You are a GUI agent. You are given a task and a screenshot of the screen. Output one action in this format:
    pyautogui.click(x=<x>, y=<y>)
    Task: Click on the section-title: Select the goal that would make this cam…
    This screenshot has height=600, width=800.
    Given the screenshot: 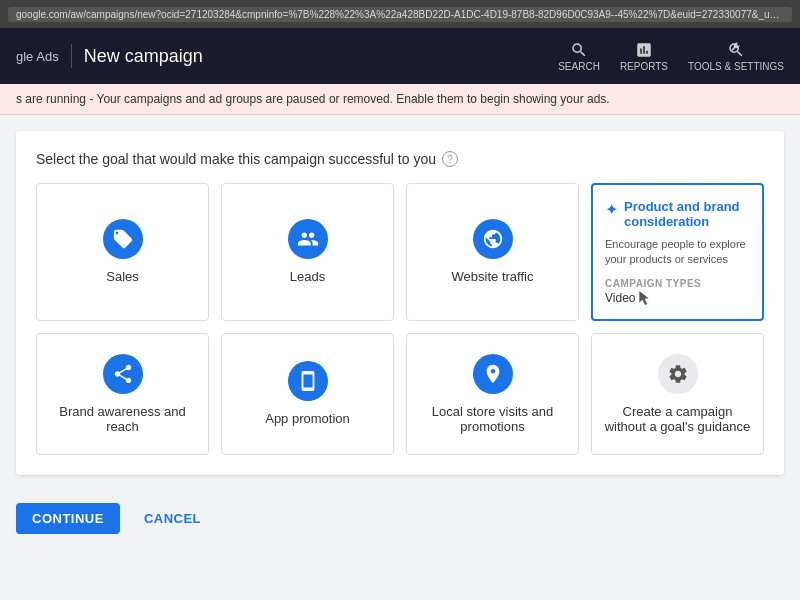 What is the action you would take?
    pyautogui.click(x=400, y=159)
    